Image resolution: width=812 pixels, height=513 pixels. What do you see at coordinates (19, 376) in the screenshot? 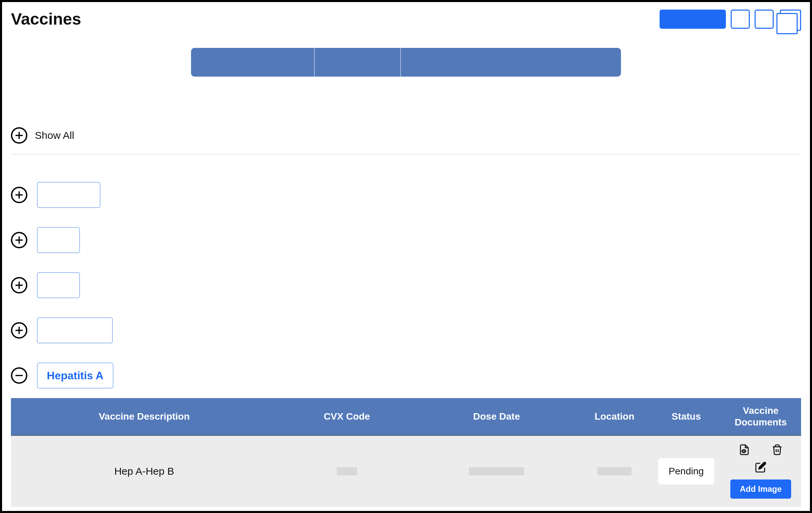
I see `collapse-button` at bounding box center [19, 376].